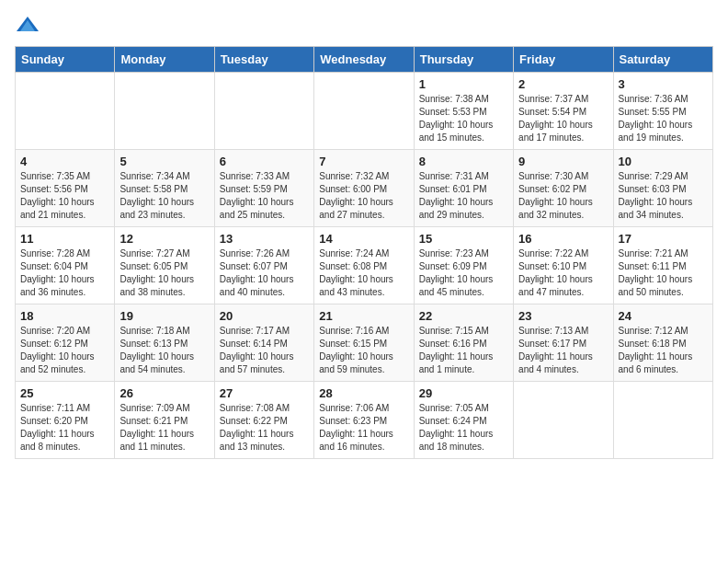  Describe the element at coordinates (28, 25) in the screenshot. I see `logo-icon` at that location.